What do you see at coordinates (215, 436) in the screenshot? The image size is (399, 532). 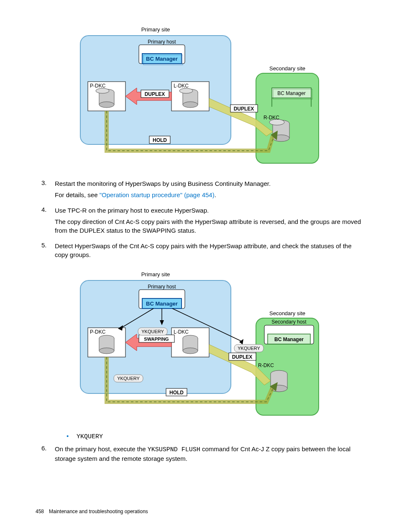 I see `bullet-item: YKQUERY` at bounding box center [215, 436].